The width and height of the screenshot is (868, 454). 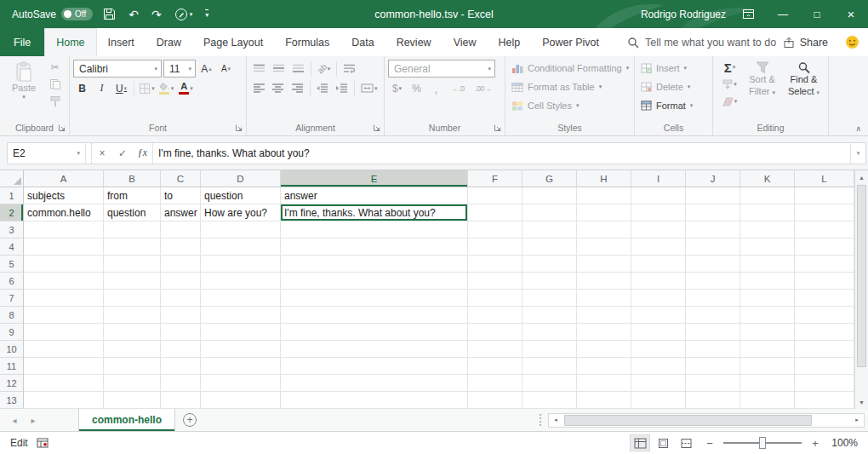 I want to click on sheet-tab-common-hello: common-hello, so click(x=127, y=420).